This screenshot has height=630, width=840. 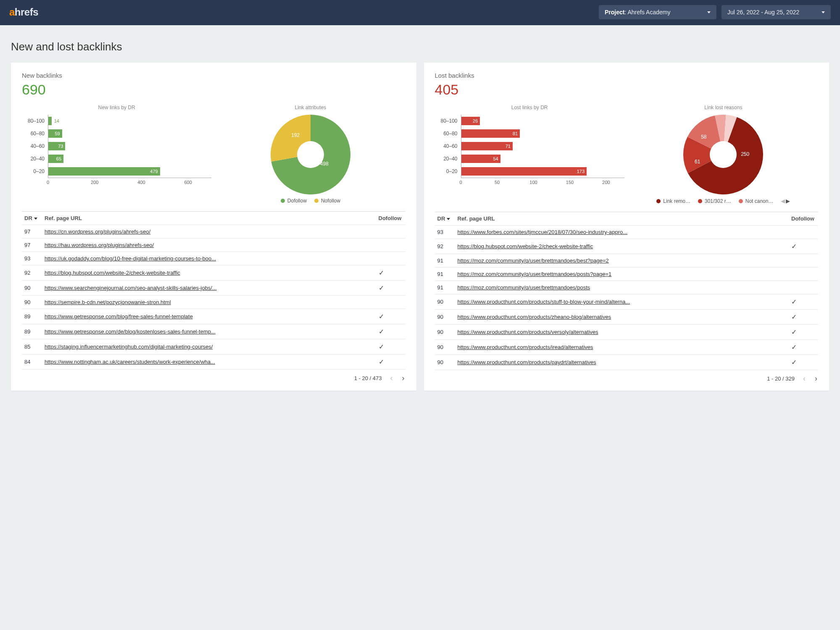 I want to click on table-row: 91https://moz.com/community/q/user/brett…, so click(x=627, y=261).